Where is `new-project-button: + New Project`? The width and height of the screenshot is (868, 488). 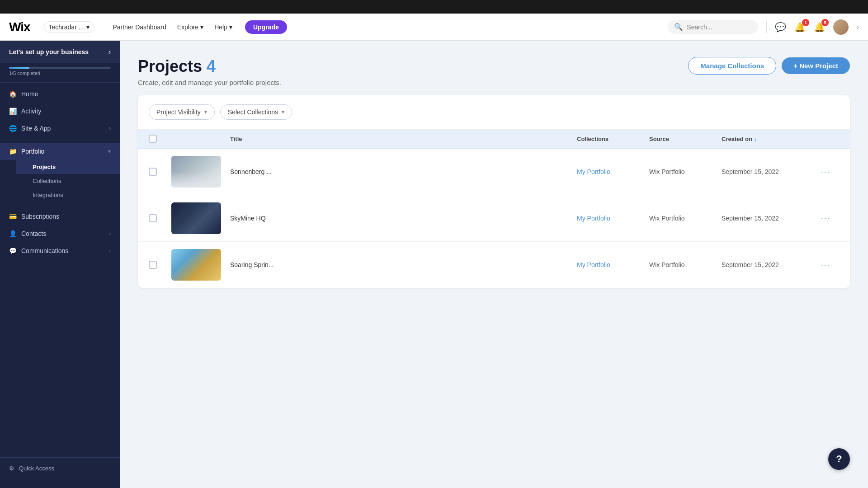
new-project-button: + New Project is located at coordinates (816, 66).